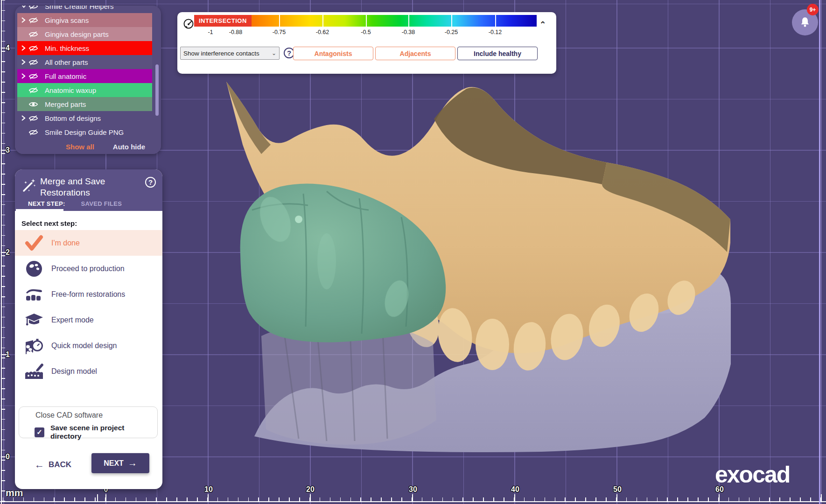 Image resolution: width=826 pixels, height=504 pixels. I want to click on intersection-colorbar: INTERSECTION, so click(365, 21).